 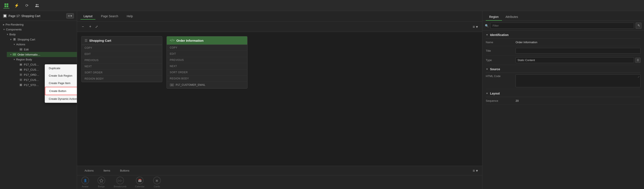 I want to click on context-menu-item-create-sub-region: Create Sub Region, so click(x=61, y=76).